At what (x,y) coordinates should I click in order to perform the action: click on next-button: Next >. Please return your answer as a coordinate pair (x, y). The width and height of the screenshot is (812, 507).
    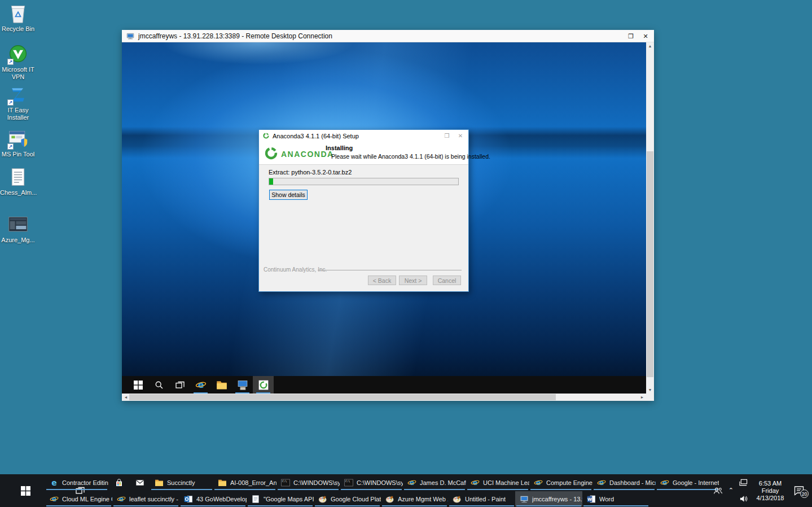
    Looking at the image, I should click on (413, 280).